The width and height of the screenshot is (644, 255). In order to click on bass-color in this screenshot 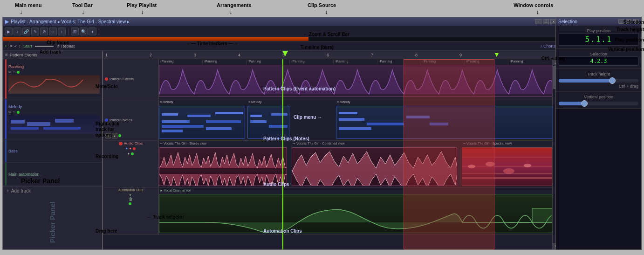, I will do `click(6, 151)`.